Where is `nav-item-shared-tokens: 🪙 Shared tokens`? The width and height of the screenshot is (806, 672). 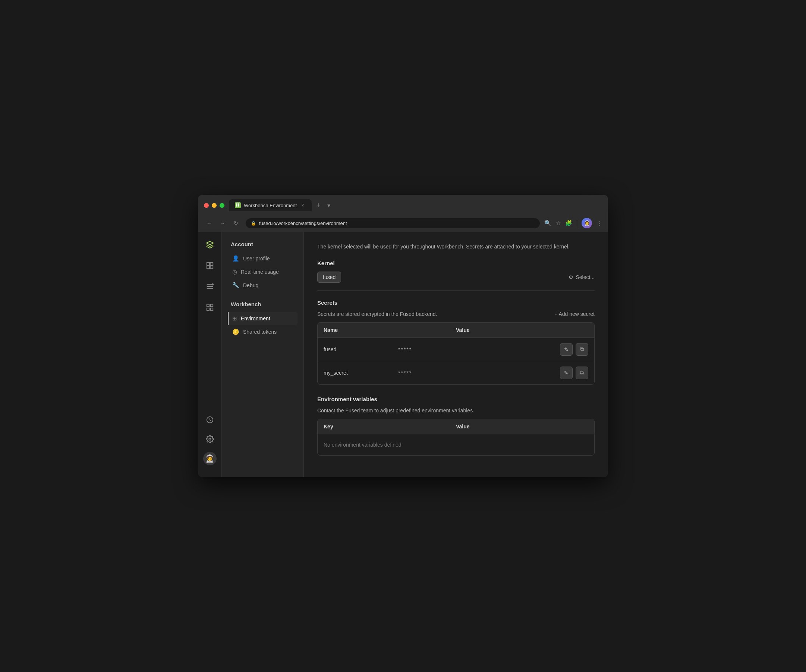 nav-item-shared-tokens: 🪙 Shared tokens is located at coordinates (263, 332).